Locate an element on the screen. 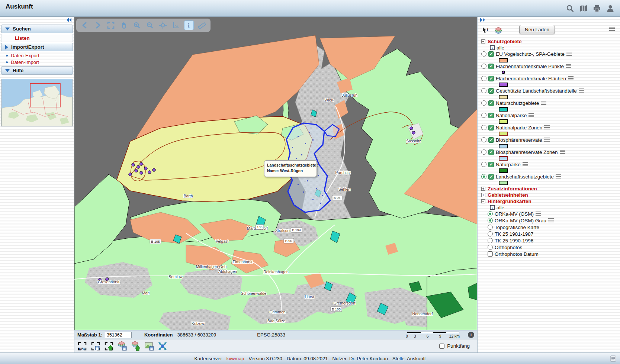 This screenshot has height=364, width=620. layers-icon is located at coordinates (498, 30).